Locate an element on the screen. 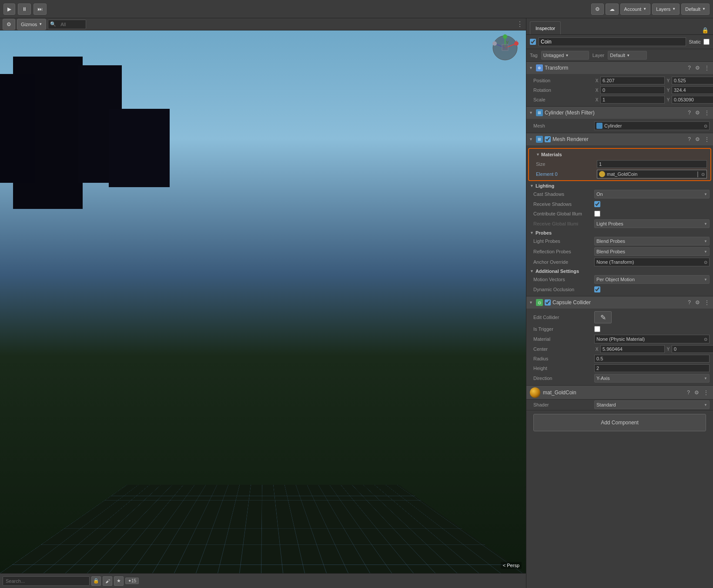 The height and width of the screenshot is (588, 713). cast-shadows-dropdown: On ▼ is located at coordinates (652, 194).